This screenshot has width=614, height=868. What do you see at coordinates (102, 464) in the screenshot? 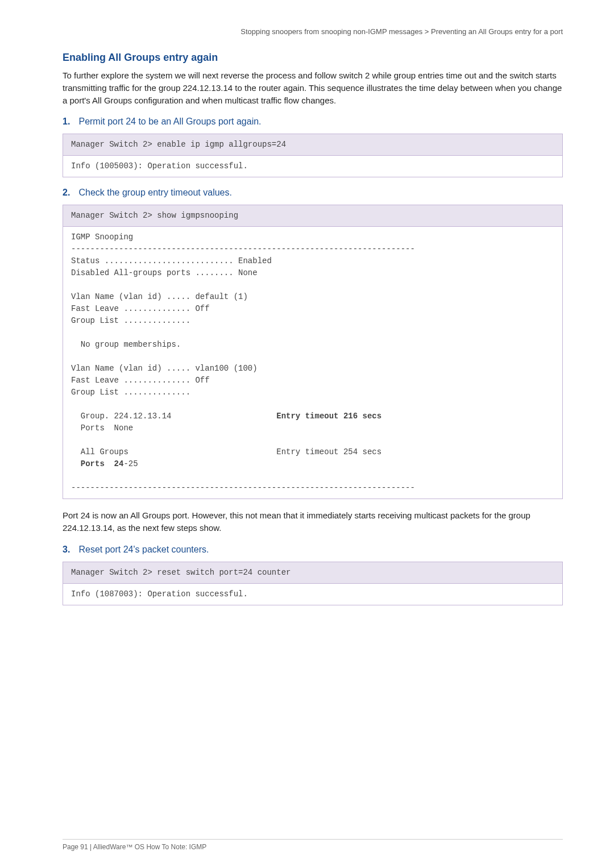
I see `code-2-ports-bold: Ports 24` at bounding box center [102, 464].